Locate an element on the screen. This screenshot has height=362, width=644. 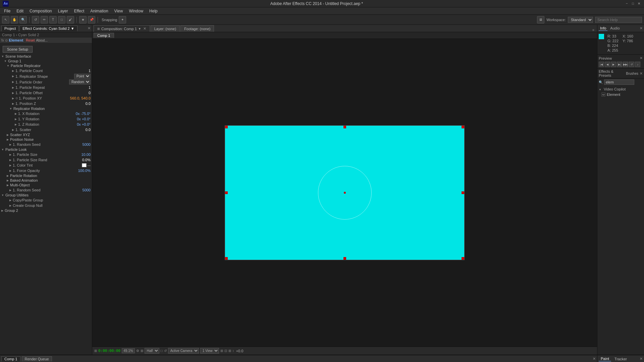
video-copilot-category: Video Copilot is located at coordinates (621, 89).